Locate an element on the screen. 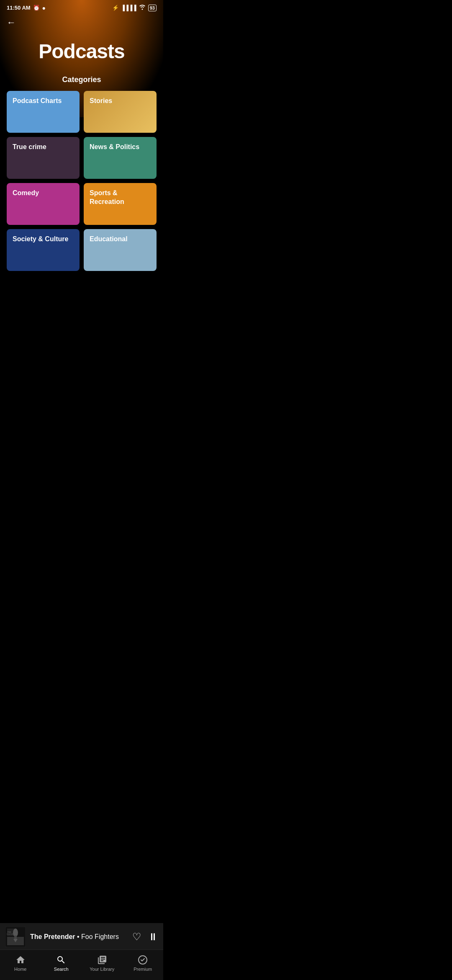 The image size is (452, 980). time-display: 11:50 AM is located at coordinates (18, 8).